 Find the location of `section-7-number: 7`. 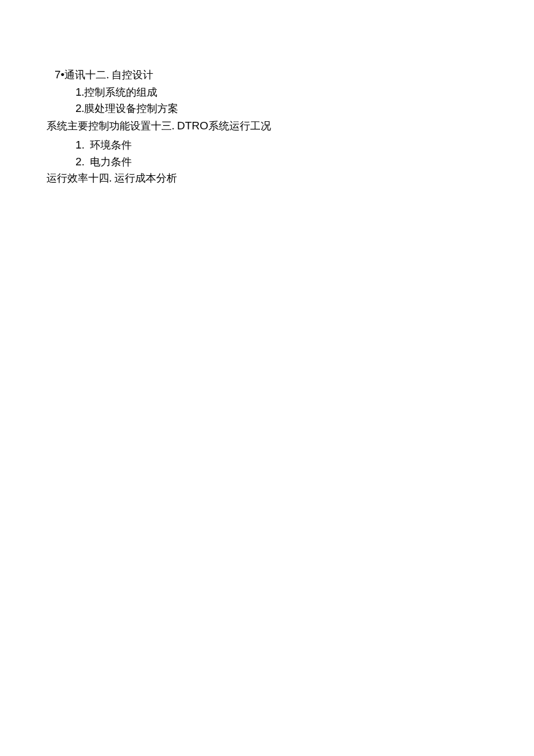

section-7-number: 7 is located at coordinates (58, 74).